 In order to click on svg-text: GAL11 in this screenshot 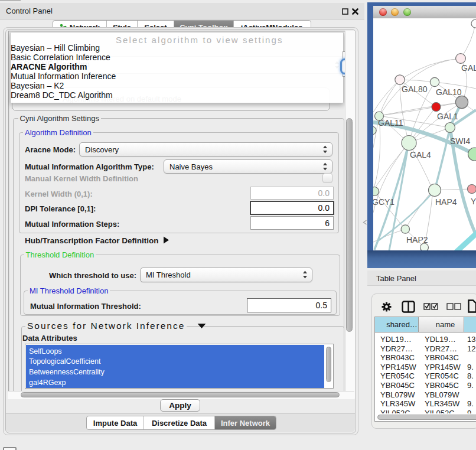, I will do `click(391, 123)`.